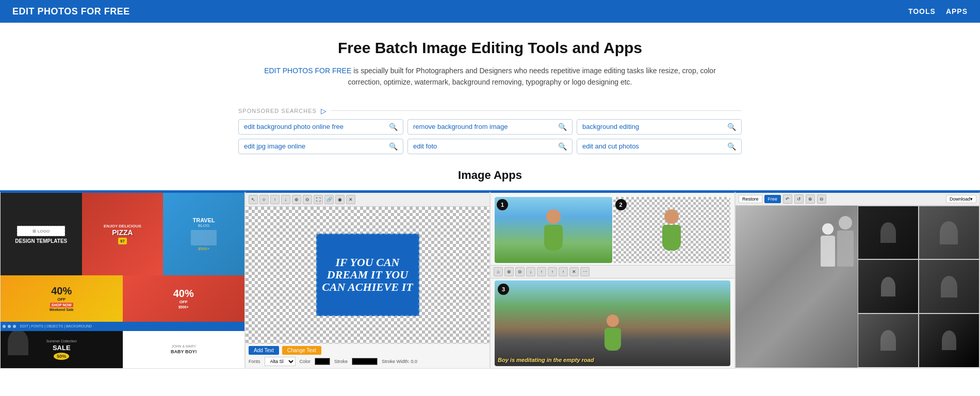  Describe the element at coordinates (613, 280) in the screenshot. I see `card3-preview: 1 2` at that location.